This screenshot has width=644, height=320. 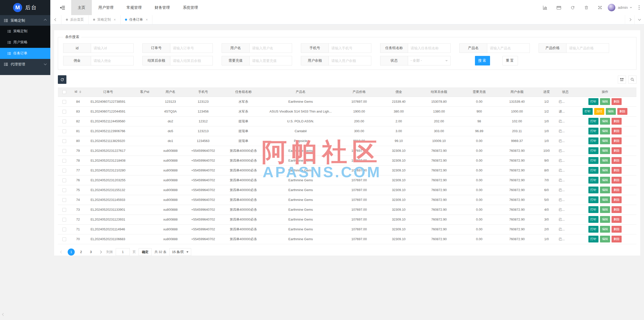 What do you see at coordinates (25, 64) in the screenshot?
I see `sidebar-group-agent: 代理管理` at bounding box center [25, 64].